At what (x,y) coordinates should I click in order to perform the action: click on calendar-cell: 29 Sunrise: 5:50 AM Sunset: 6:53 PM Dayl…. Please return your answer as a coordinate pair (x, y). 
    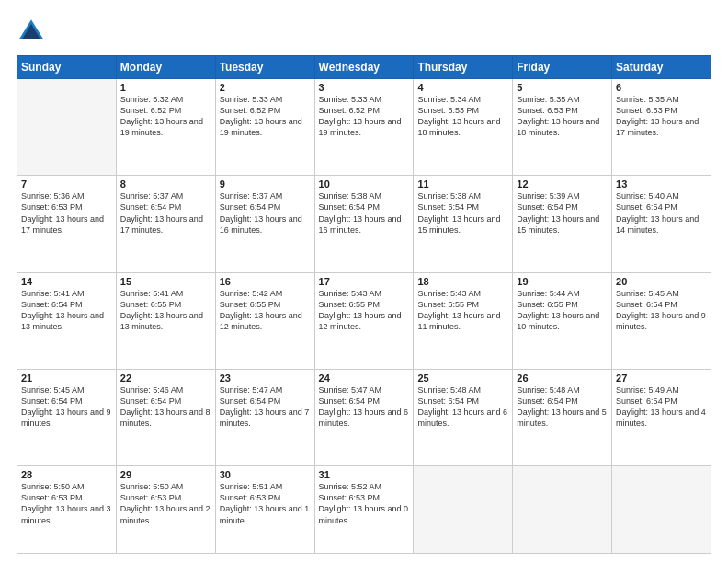
    Looking at the image, I should click on (165, 510).